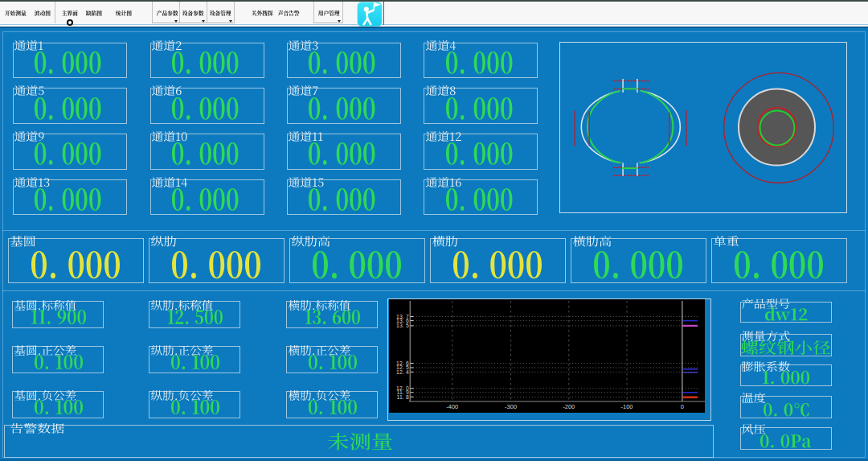 The width and height of the screenshot is (868, 461). What do you see at coordinates (403, 372) in the screenshot?
I see `svg-text: 12. 4` at bounding box center [403, 372].